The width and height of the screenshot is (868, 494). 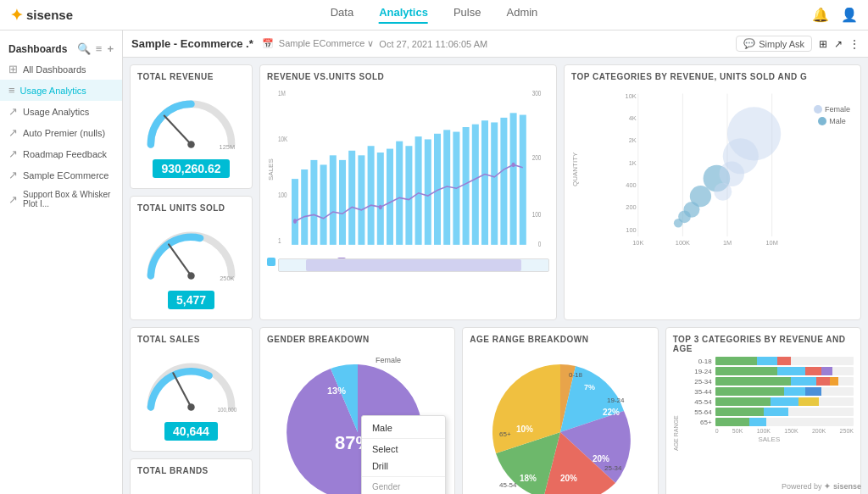 I want to click on context-menu-item-male: Male, so click(x=403, y=428).